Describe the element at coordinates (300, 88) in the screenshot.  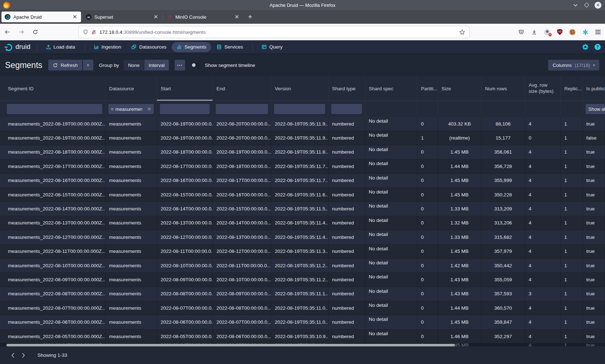
I see `column-header-version: Version` at that location.